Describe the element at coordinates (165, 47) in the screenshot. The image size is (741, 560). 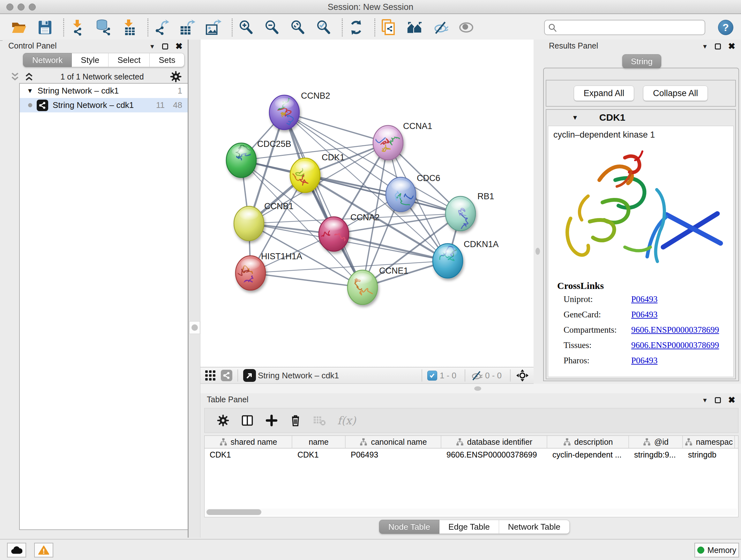
I see `control-panel-float-icon` at that location.